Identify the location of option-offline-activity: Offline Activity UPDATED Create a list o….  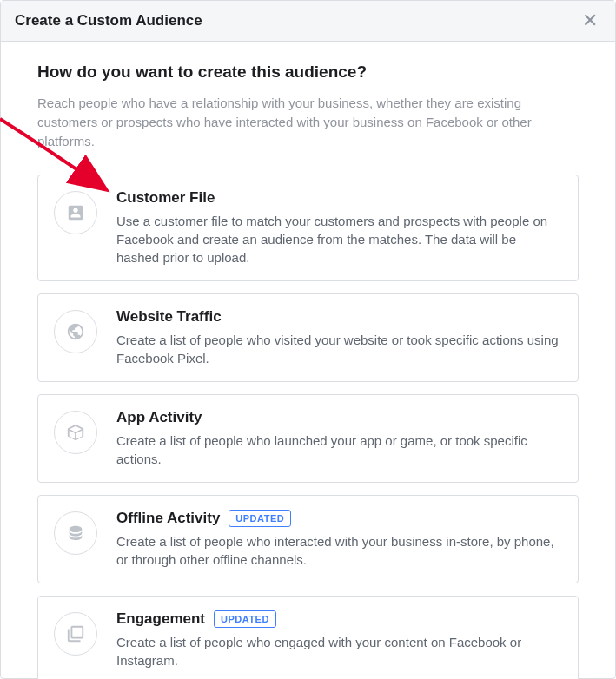
(308, 539).